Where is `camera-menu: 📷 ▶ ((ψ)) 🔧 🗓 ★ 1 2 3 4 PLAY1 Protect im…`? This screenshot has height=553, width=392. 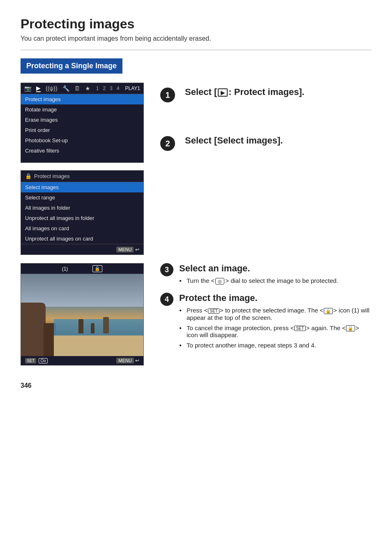 camera-menu: 📷 ▶ ((ψ)) 🔧 🗓 ★ 1 2 3 4 PLAY1 Protect im… is located at coordinates (82, 123).